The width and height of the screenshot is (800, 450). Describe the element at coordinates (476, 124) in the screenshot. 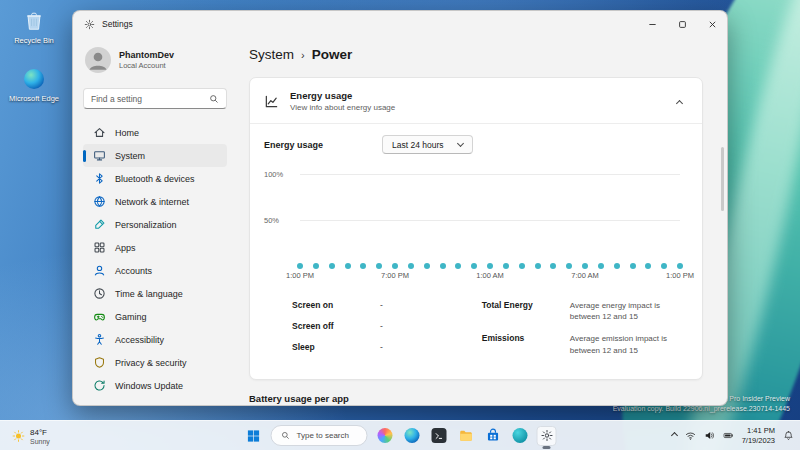

I see `divider` at that location.